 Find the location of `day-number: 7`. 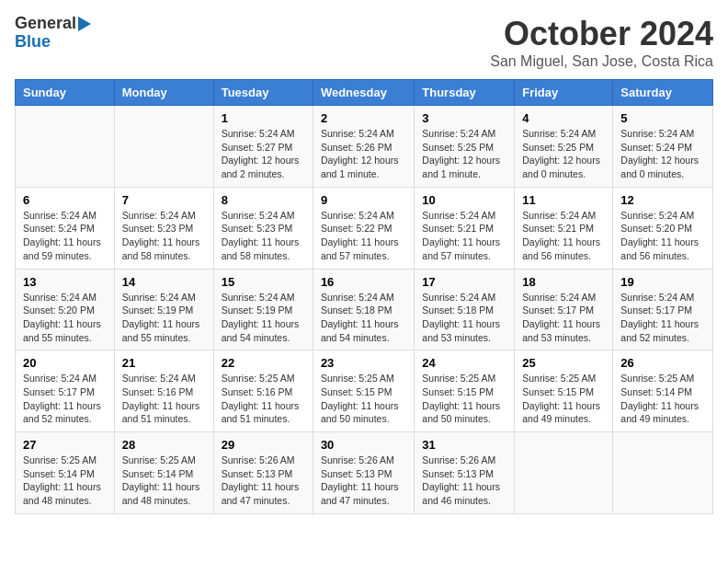

day-number: 7 is located at coordinates (164, 201).